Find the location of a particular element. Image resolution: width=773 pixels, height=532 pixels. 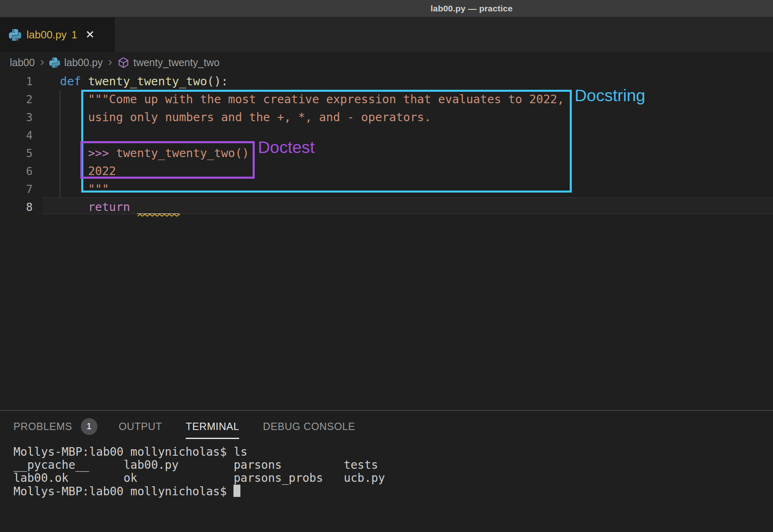

window-title: lab00.py — practice is located at coordinates (472, 9).